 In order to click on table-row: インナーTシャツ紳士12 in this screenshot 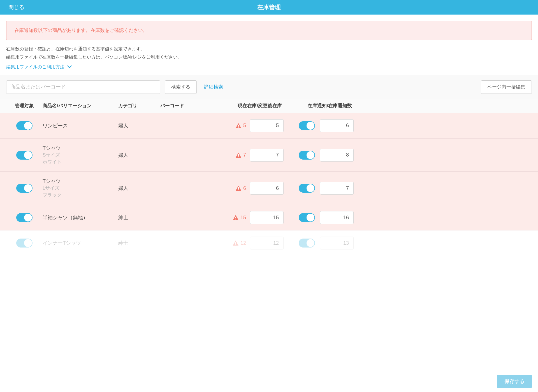, I will do `click(269, 243)`.